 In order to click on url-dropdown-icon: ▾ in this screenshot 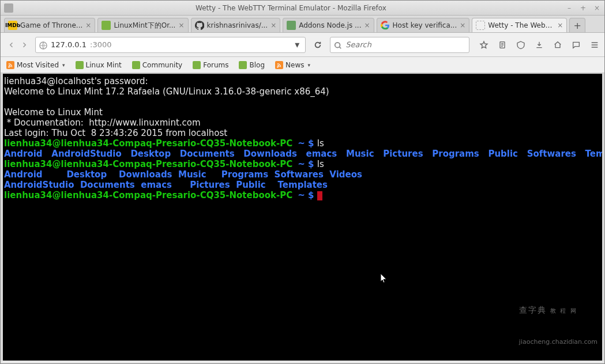, I will do `click(298, 45)`.